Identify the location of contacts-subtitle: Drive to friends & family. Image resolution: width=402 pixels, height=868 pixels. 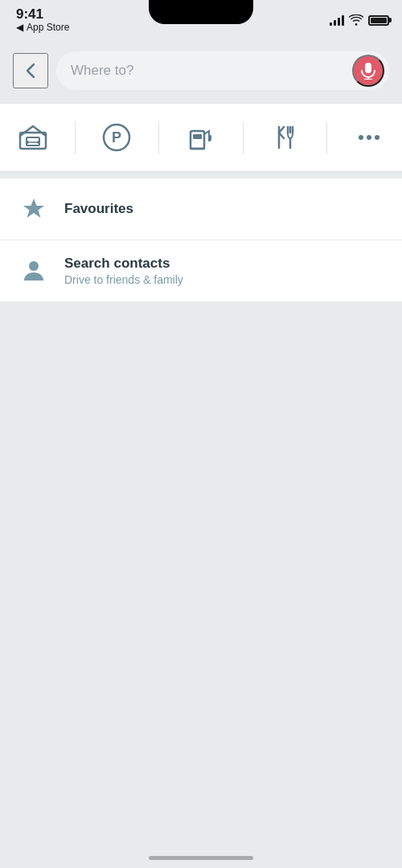
(124, 280).